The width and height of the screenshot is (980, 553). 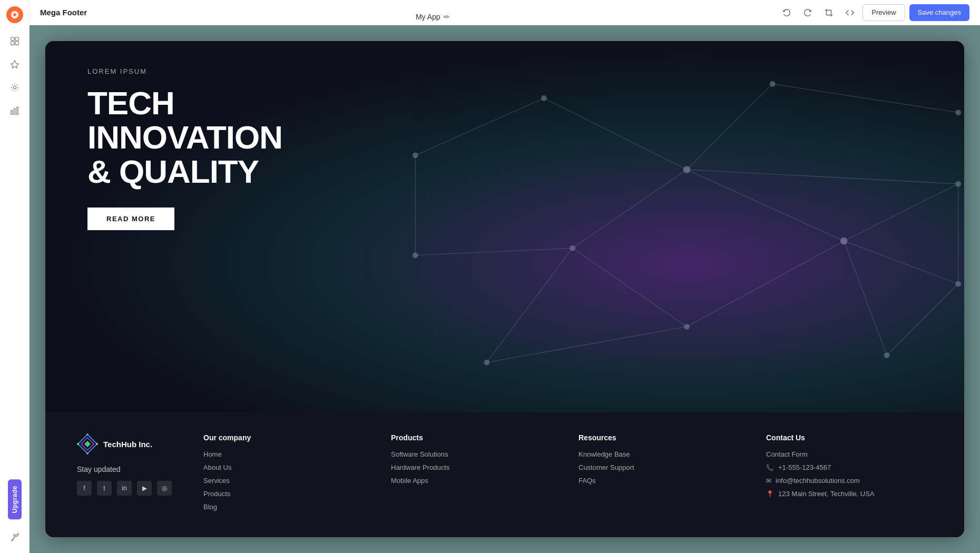 What do you see at coordinates (287, 475) in the screenshot?
I see `footer-col-our-company: Our company Home About Us Services Produ…` at bounding box center [287, 475].